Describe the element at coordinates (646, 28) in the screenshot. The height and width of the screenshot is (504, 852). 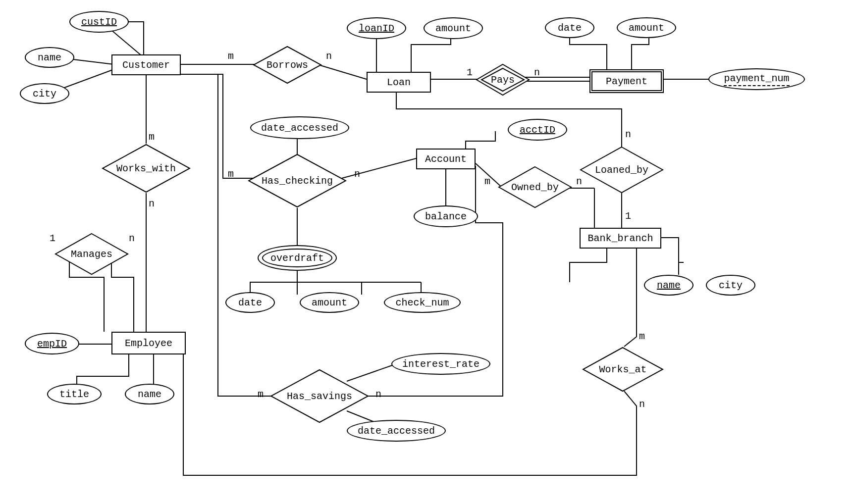
I see `attr-pay-amount: amount` at that location.